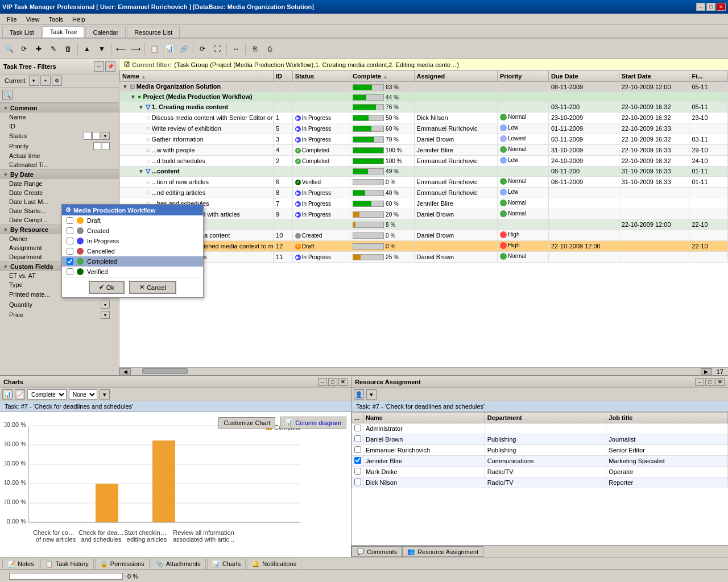  Describe the element at coordinates (70, 272) in the screenshot. I see `verified-checkbox` at that location.